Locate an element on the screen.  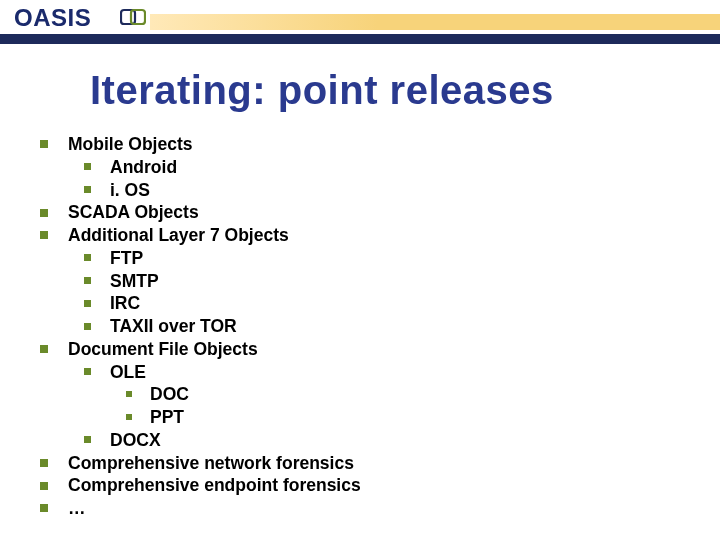
gold-strip is located at coordinates (435, 22).